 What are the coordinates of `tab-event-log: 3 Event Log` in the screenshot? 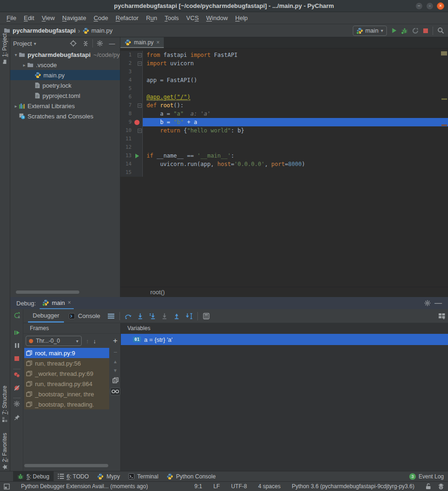 It's located at (427, 477).